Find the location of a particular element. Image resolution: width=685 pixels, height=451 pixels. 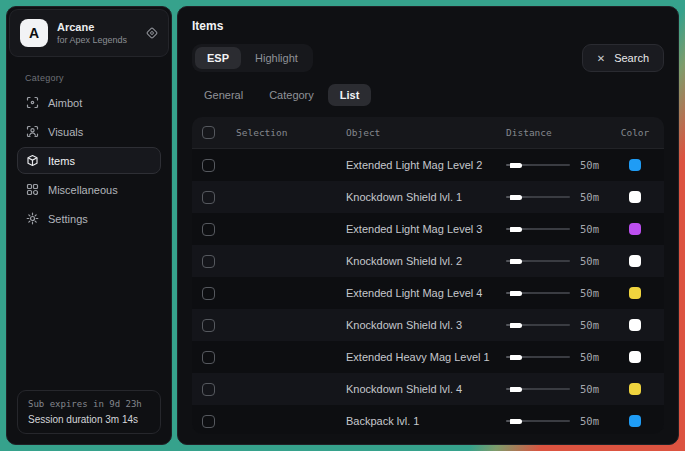

column-header-distance: Distance is located at coordinates (560, 132).